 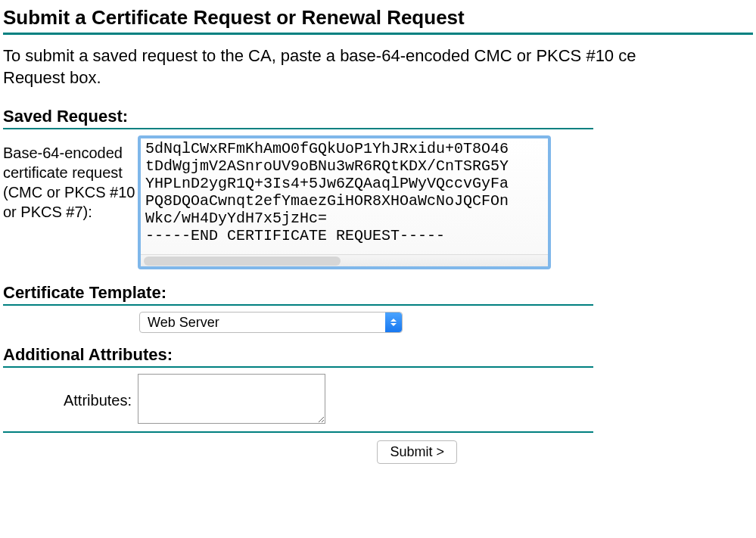 What do you see at coordinates (298, 355) in the screenshot?
I see `additional-attributes-heading: Additional Attributes:` at bounding box center [298, 355].